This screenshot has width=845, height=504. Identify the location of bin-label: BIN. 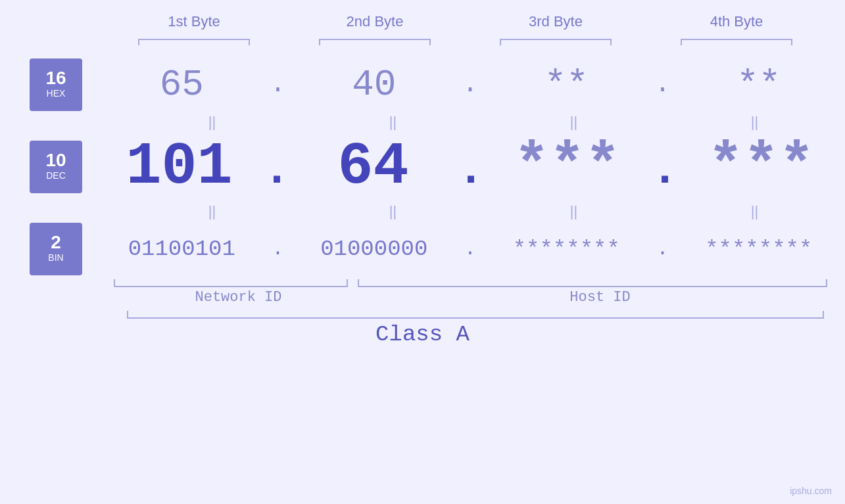
(55, 258).